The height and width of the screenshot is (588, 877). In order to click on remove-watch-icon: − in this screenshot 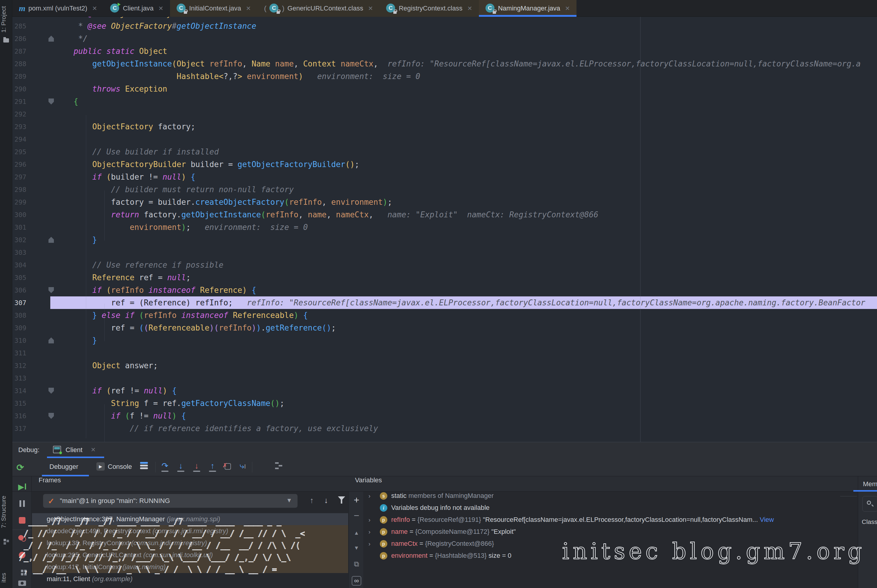, I will do `click(357, 516)`.